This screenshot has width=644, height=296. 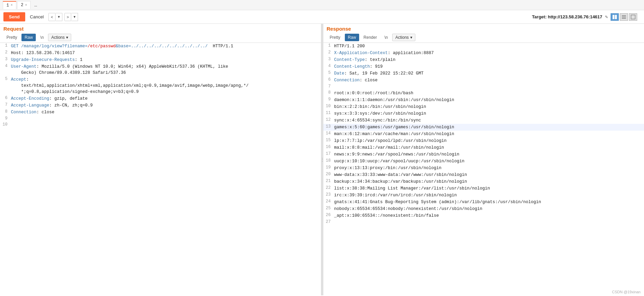 I want to click on response-tabs: Pretty Raw Render \n Actions ▾, so click(x=484, y=37).